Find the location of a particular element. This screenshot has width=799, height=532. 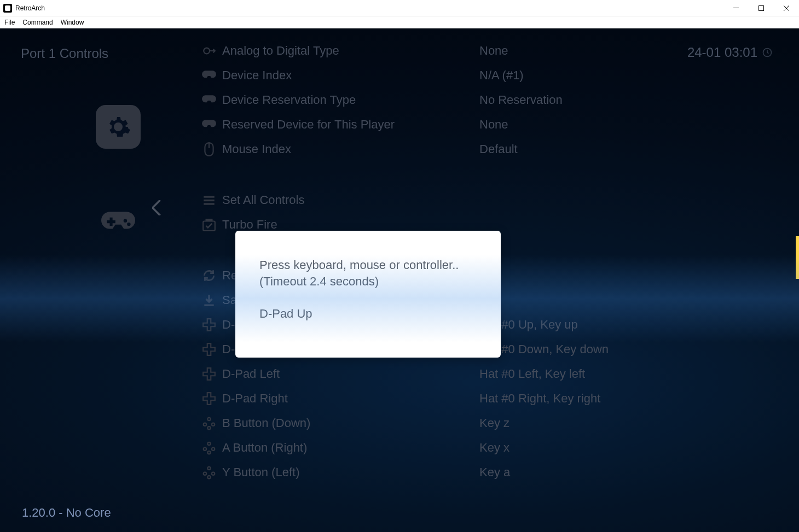

window-minimize-button is located at coordinates (736, 8).